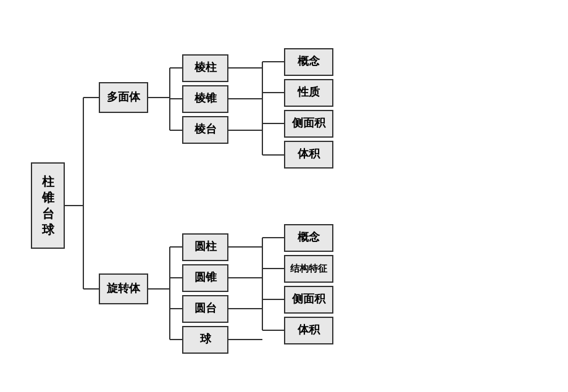 This screenshot has height=392, width=568. I want to click on pyramid-node: 棱锥, so click(205, 99).